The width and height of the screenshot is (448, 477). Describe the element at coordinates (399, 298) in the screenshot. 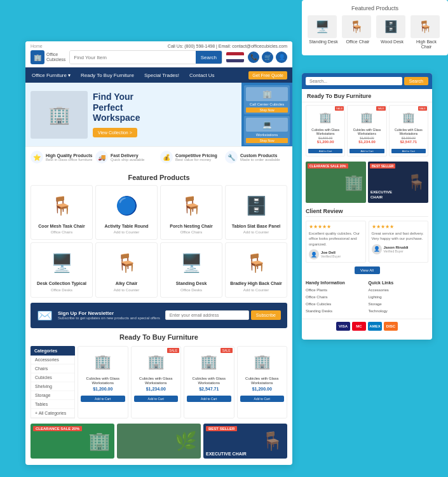

I see `sidebar-item-lighting: Lighting` at that location.